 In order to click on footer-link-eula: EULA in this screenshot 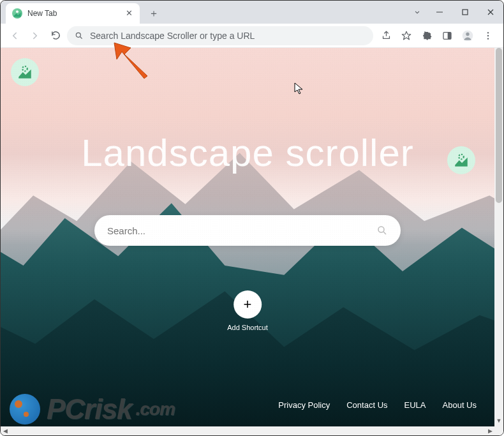, I will do `click(415, 405)`.